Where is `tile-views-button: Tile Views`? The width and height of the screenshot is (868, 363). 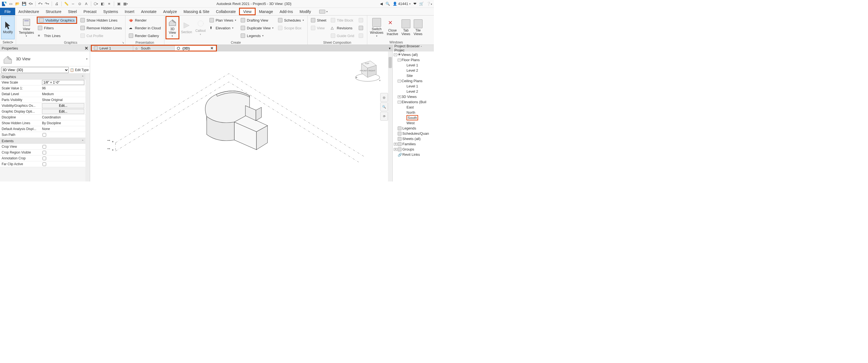 tile-views-button: Tile Views is located at coordinates (418, 28).